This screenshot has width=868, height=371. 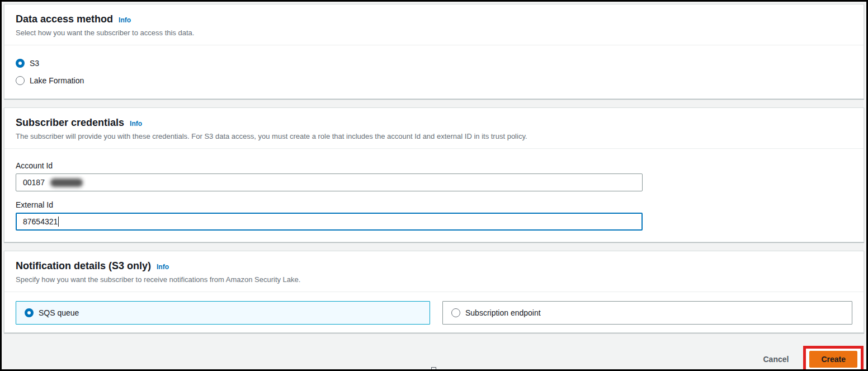 I want to click on section-description: Specify how you want the subscriber to r…, so click(x=434, y=280).